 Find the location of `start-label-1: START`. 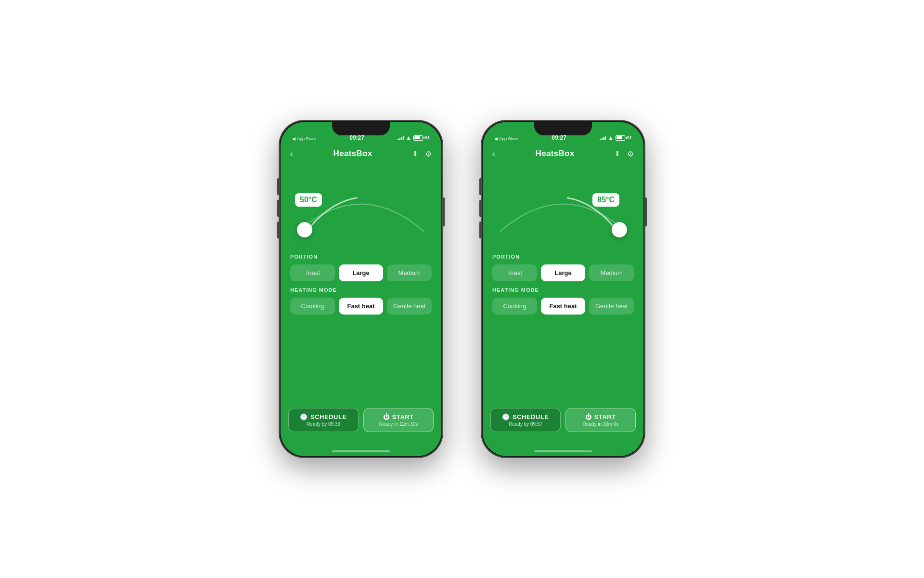

start-label-1: START is located at coordinates (403, 417).